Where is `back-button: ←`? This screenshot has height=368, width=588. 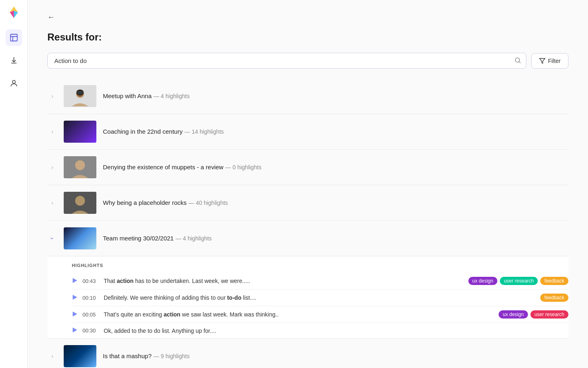 back-button: ← is located at coordinates (51, 17).